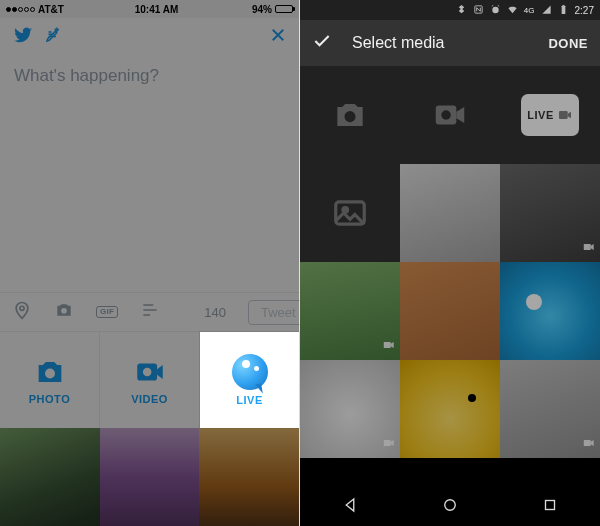 The height and width of the screenshot is (526, 600). I want to click on close-icon, so click(278, 37).